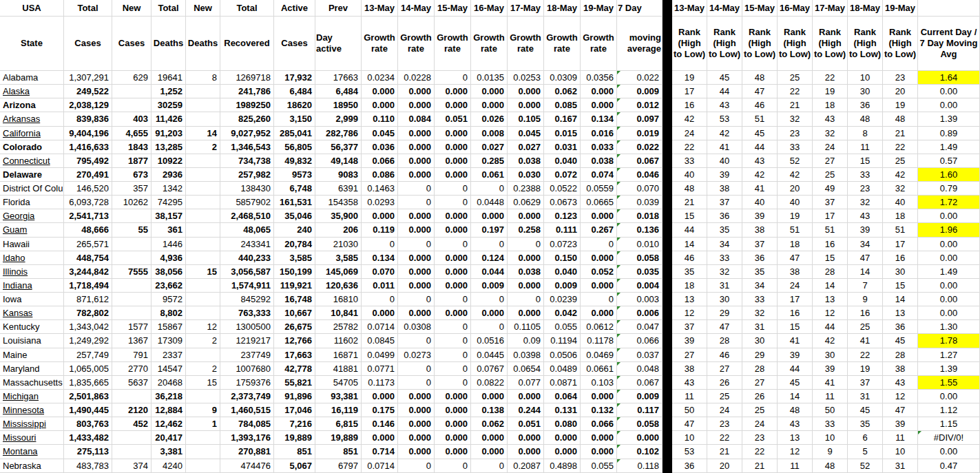  What do you see at coordinates (339, 244) in the screenshot?
I see `cell-prev-day-active: 21030` at bounding box center [339, 244].